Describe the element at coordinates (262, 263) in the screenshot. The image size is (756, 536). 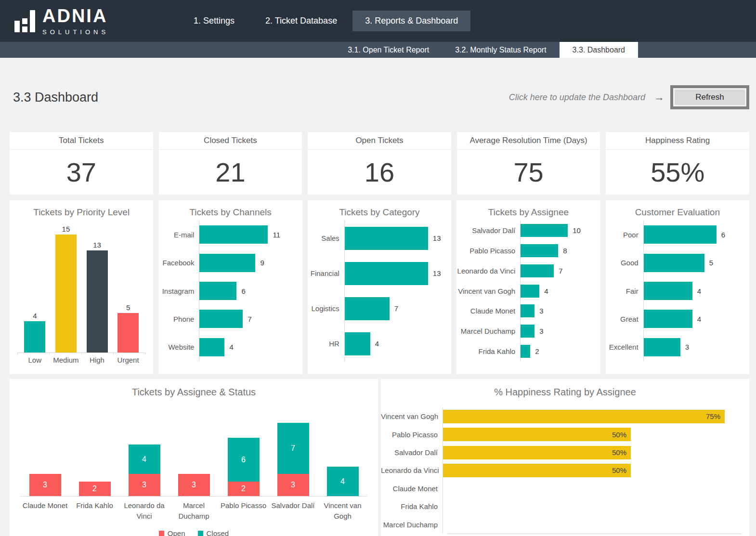
I see `bar-value-label: 9` at that location.